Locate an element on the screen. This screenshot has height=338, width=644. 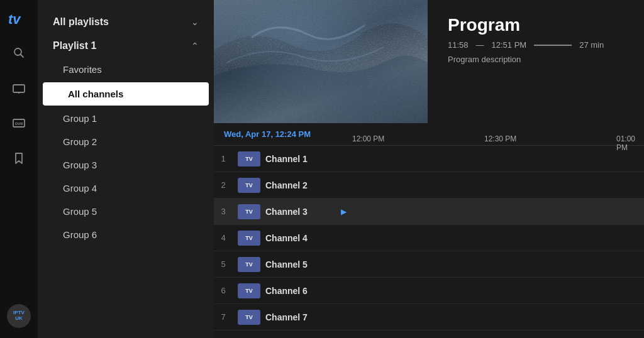
sidebar: tv DVR IPTVUK is located at coordinates (19, 169).